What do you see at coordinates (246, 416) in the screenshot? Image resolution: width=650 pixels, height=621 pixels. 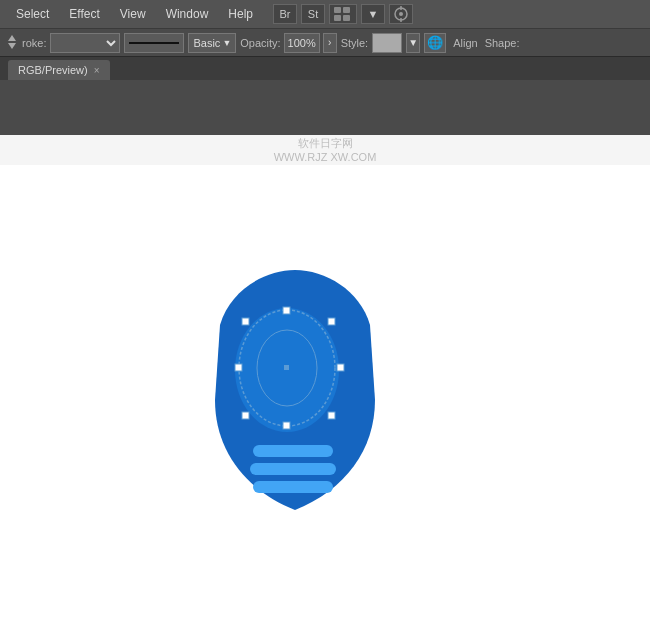 I see `handle-bottom-left` at bounding box center [246, 416].